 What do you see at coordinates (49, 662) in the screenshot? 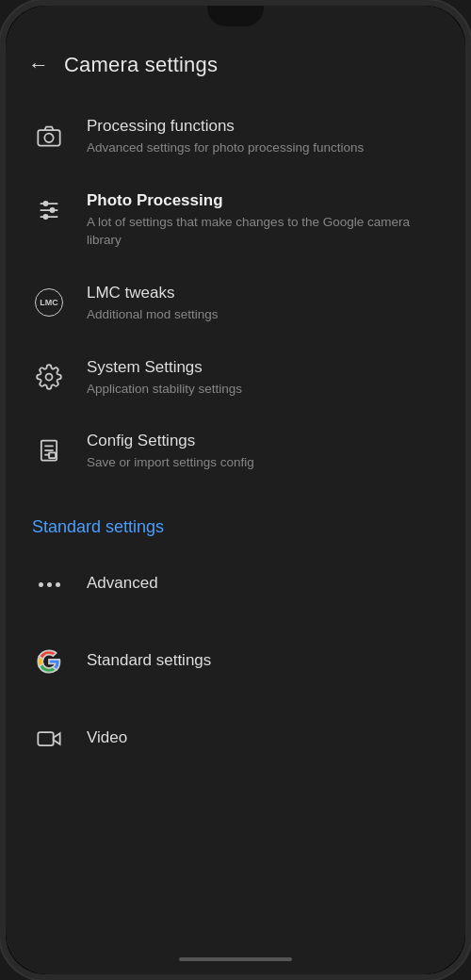
I see `google-icon` at bounding box center [49, 662].